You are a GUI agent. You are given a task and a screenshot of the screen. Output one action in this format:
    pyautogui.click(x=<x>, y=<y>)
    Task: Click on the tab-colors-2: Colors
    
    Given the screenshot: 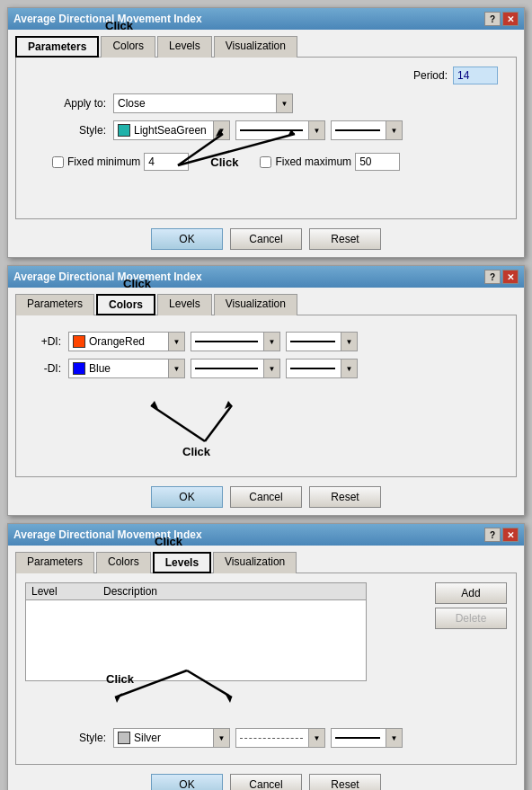 What is the action you would take?
    pyautogui.click(x=126, y=305)
    